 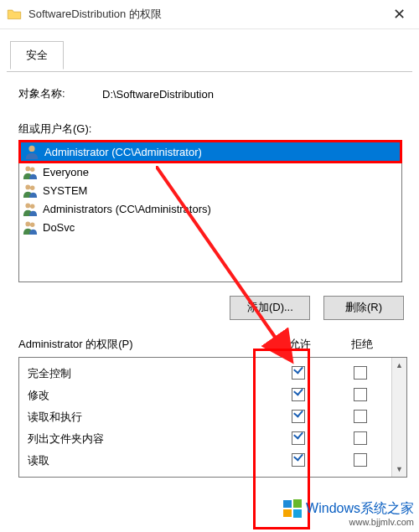 I want to click on scroll-track, so click(x=399, y=417).